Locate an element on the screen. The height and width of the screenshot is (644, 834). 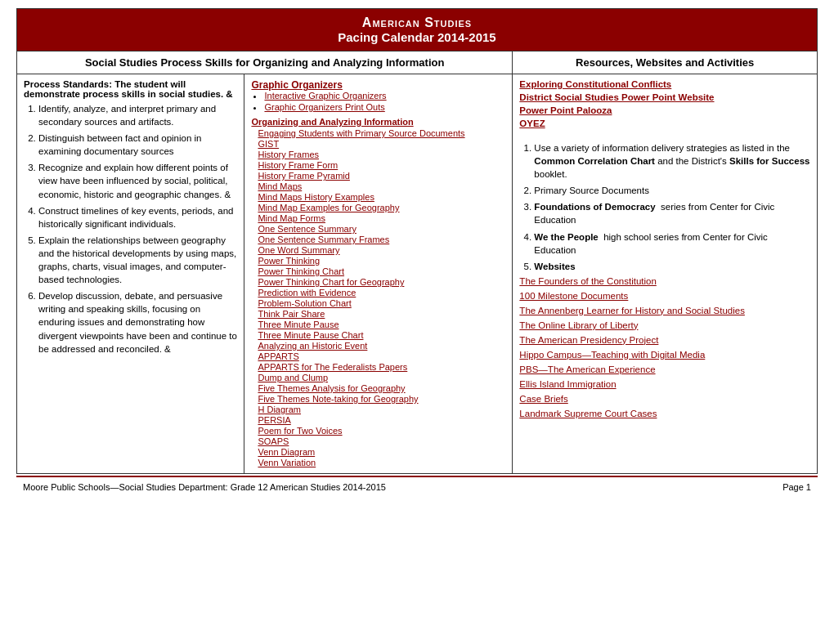
col-header-right: Resources, Websites and Activities is located at coordinates (665, 62).